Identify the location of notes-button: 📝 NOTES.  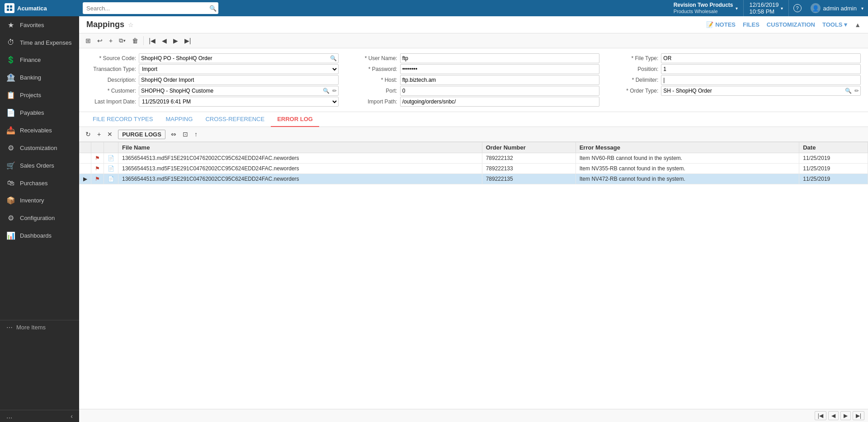
(721, 24).